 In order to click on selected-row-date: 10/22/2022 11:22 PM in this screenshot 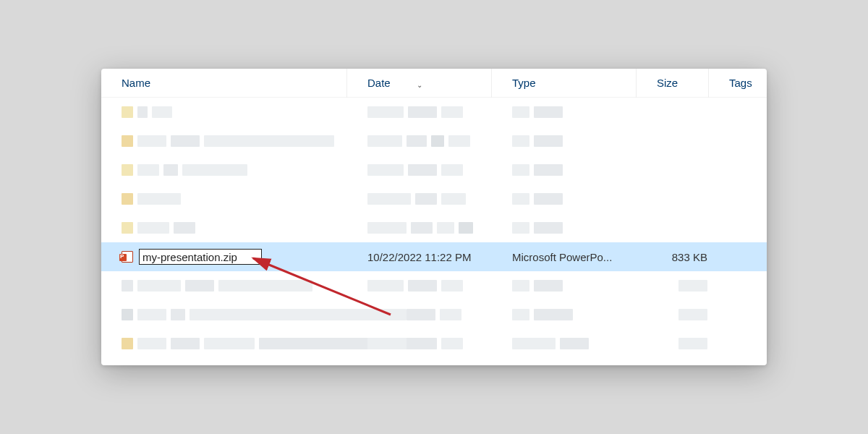, I will do `click(430, 258)`.